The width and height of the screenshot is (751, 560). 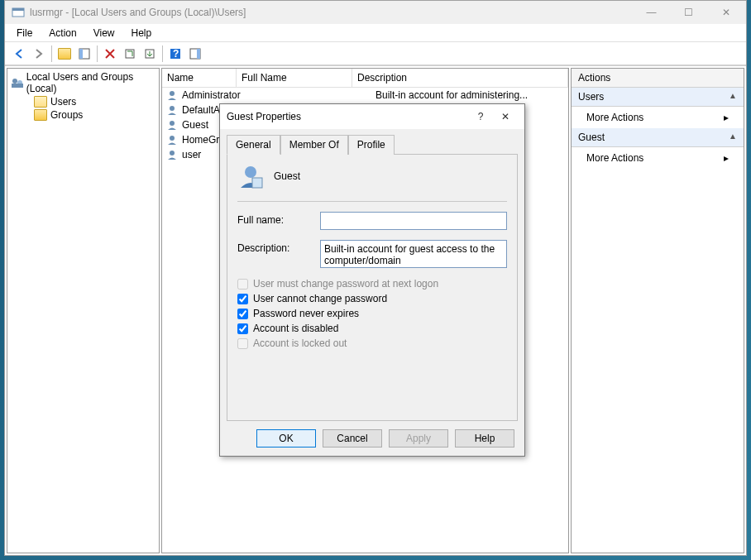 What do you see at coordinates (419, 438) in the screenshot?
I see `apply-button: Apply` at bounding box center [419, 438].